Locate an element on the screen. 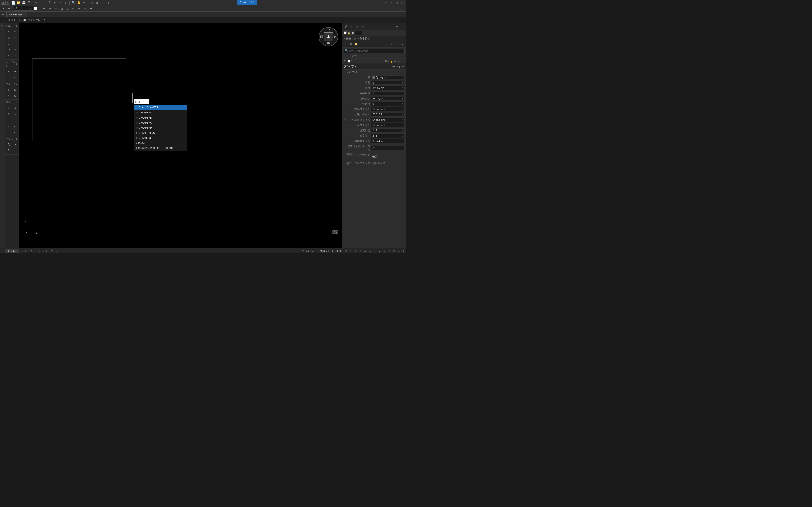 The image size is (812, 507). prop-value-color: ByLayer ▼ is located at coordinates (388, 77).